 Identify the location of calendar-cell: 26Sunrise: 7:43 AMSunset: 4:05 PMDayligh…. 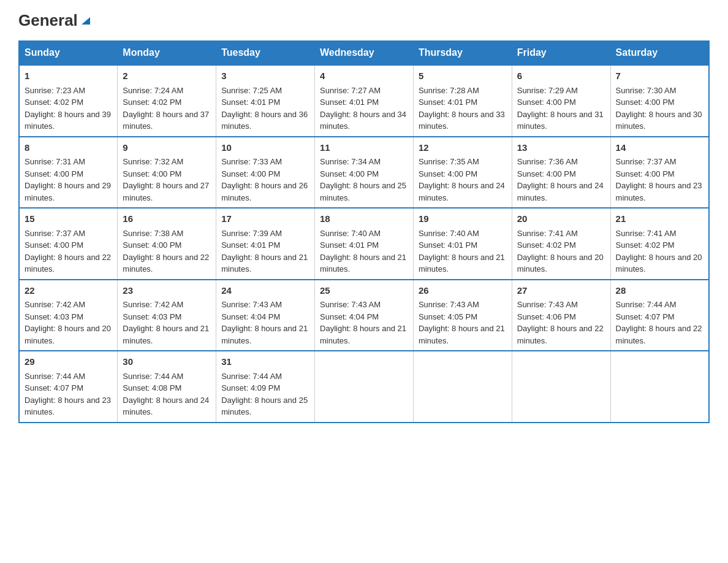
(462, 315).